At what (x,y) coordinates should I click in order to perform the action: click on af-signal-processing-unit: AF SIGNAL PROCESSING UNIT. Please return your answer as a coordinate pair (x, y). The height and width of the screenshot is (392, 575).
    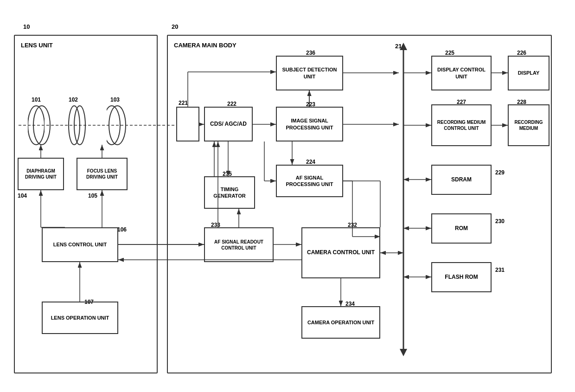
    Looking at the image, I should click on (310, 181).